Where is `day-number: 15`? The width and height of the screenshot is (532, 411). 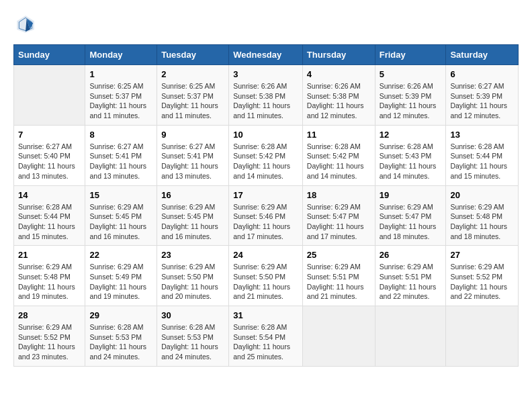 day-number: 15 is located at coordinates (121, 195).